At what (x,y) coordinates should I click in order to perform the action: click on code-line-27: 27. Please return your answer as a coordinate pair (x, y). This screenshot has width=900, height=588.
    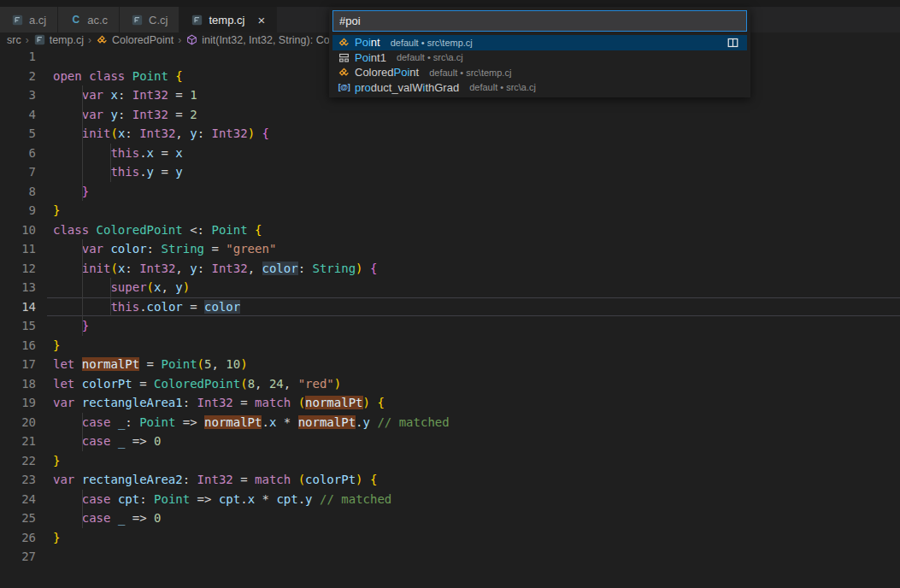
    Looking at the image, I should click on (450, 557).